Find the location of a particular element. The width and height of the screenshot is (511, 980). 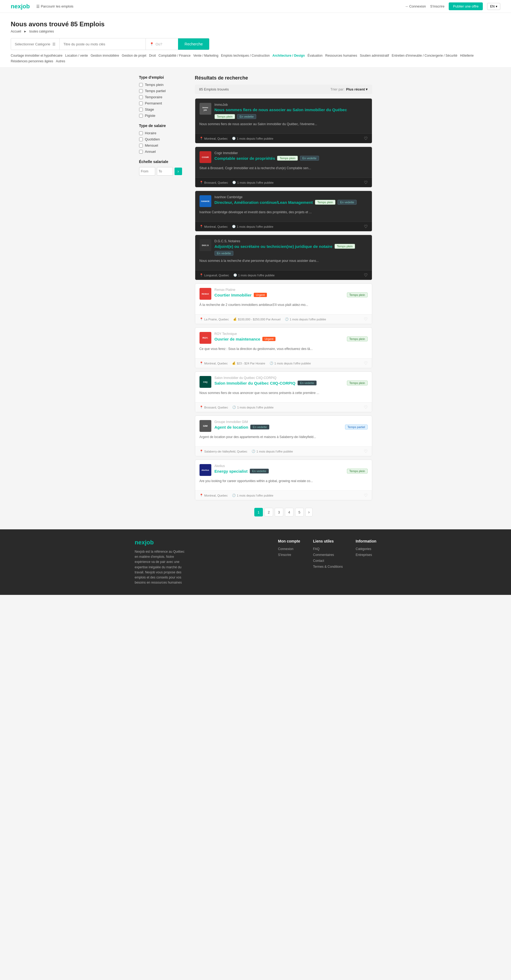

cat-entretien: Entretien d'immeuble / Conciergerie / Sé… is located at coordinates (425, 56).